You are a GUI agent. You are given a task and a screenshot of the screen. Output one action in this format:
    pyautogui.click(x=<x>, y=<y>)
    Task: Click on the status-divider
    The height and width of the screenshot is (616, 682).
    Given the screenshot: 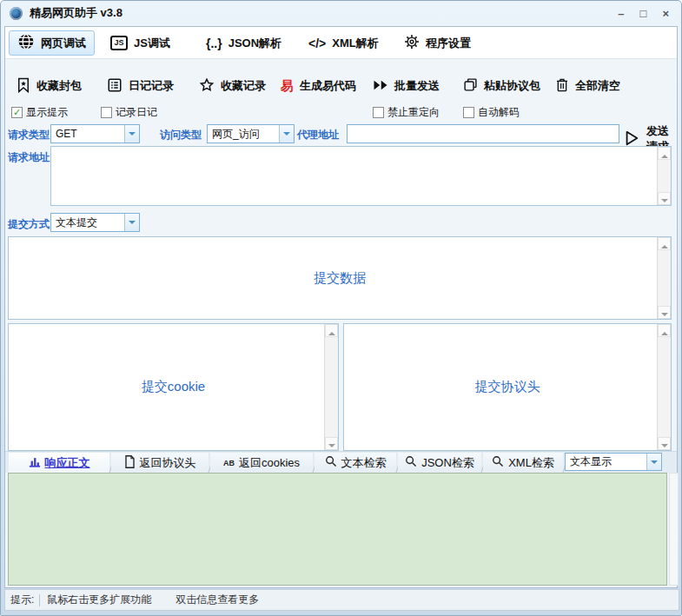 What is the action you would take?
    pyautogui.click(x=40, y=600)
    